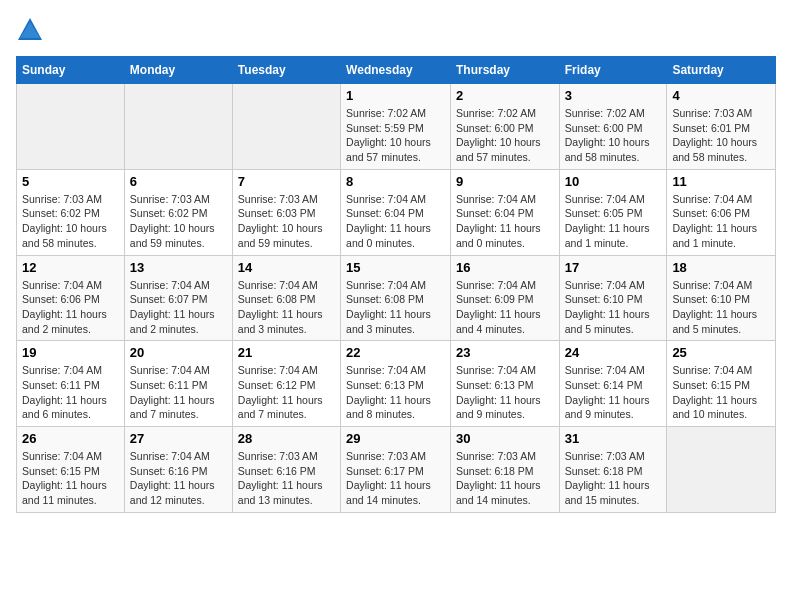 The width and height of the screenshot is (792, 612). Describe the element at coordinates (396, 96) in the screenshot. I see `day-number: 1` at that location.